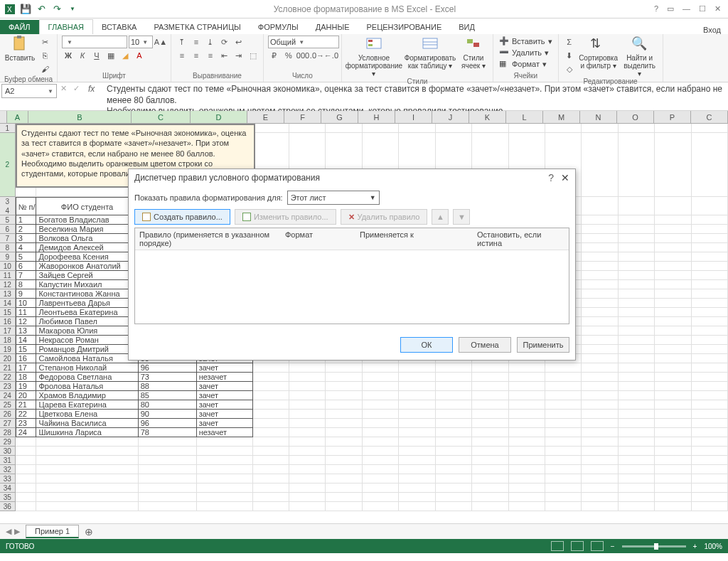 The width and height of the screenshot is (728, 561). What do you see at coordinates (26, 220) in the screenshot?
I see `cell: 1` at bounding box center [26, 220].